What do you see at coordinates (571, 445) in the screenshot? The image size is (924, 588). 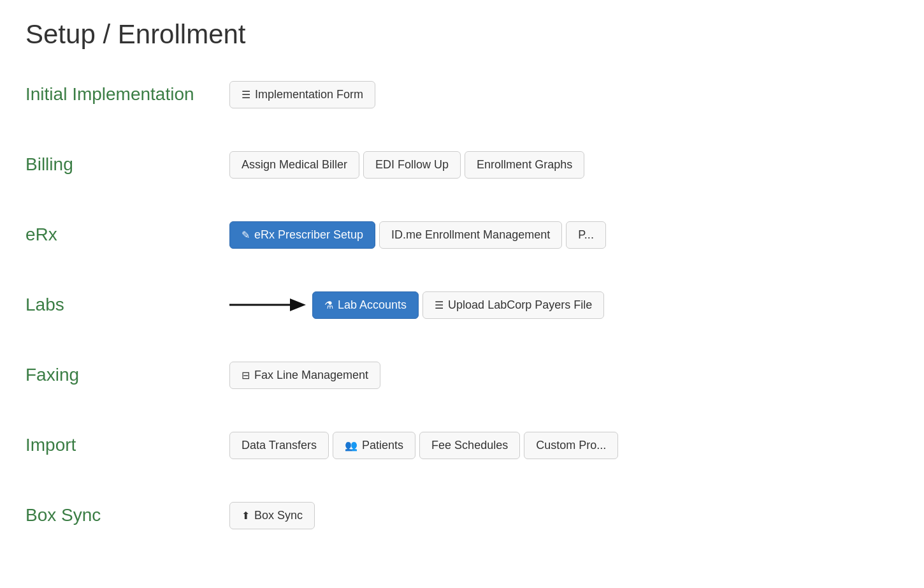 I see `button-label-custom-pro: Custom Pro...` at bounding box center [571, 445].